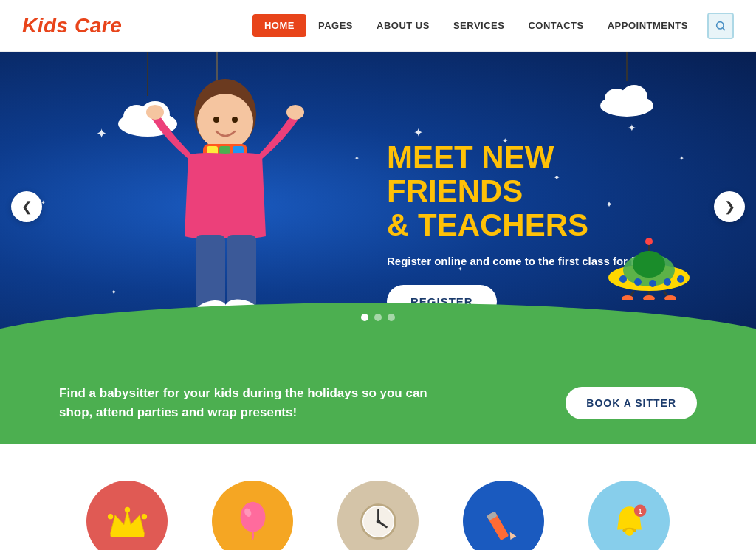 The width and height of the screenshot is (756, 550). I want to click on spaceship-svg, so click(649, 267).